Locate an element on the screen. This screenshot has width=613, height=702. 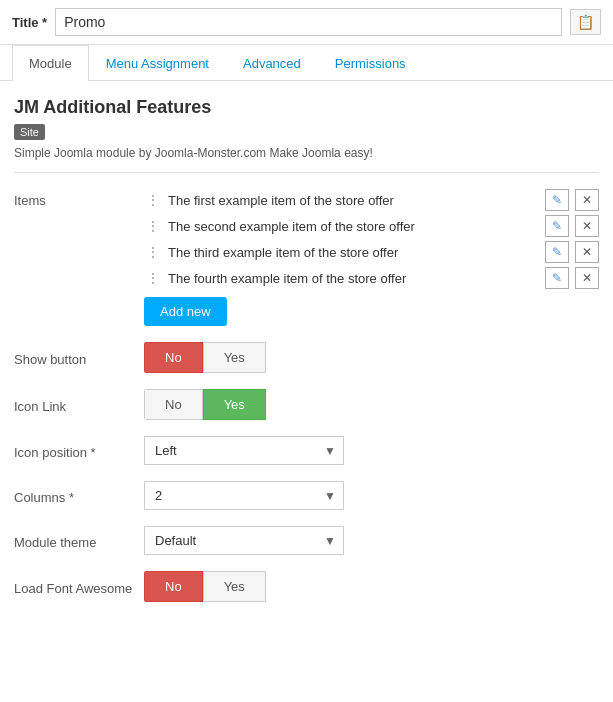
module-theme-control: Default Dark Light ▼ is located at coordinates (372, 540).